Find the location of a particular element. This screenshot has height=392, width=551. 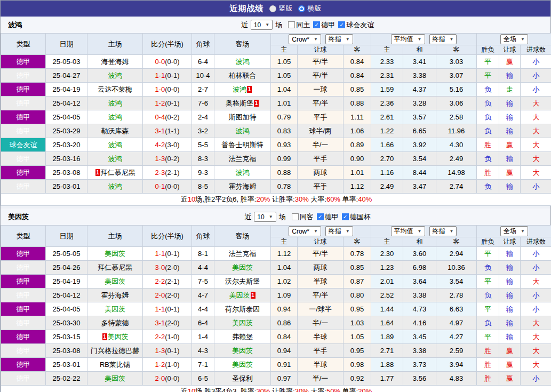

radio-checked-icon is located at coordinates (302, 9).